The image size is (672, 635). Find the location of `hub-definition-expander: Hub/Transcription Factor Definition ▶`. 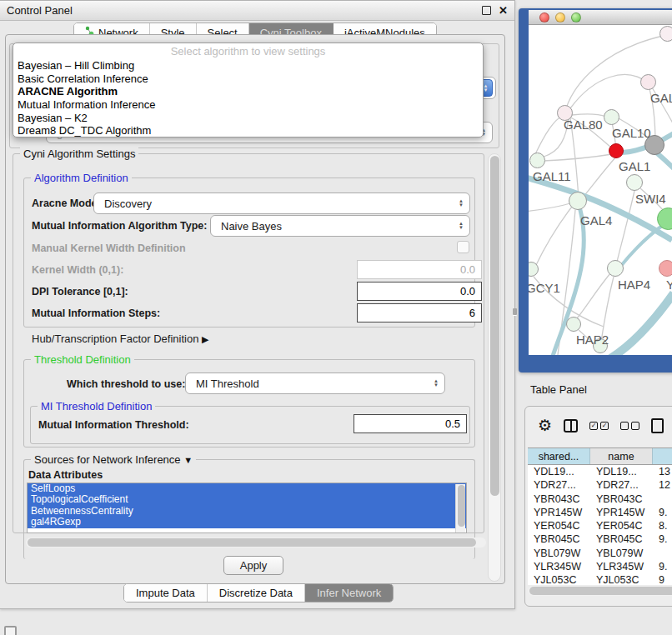

hub-definition-expander: Hub/Transcription Factor Definition ▶ is located at coordinates (120, 338).